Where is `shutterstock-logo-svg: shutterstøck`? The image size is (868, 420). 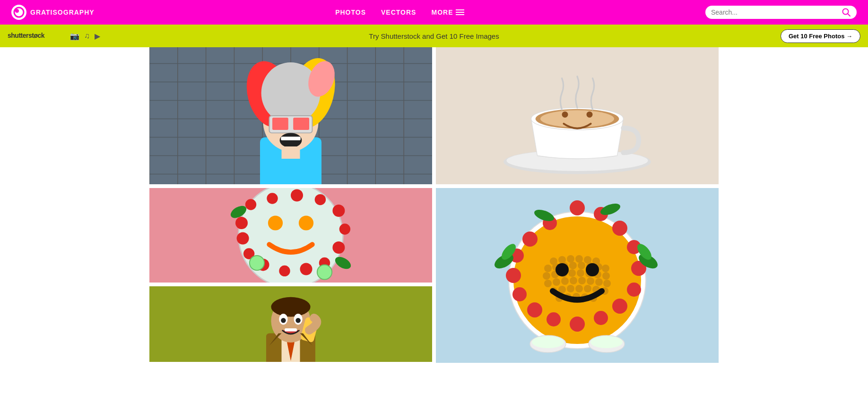
shutterstock-logo-svg: shutterstøck is located at coordinates (36, 35).